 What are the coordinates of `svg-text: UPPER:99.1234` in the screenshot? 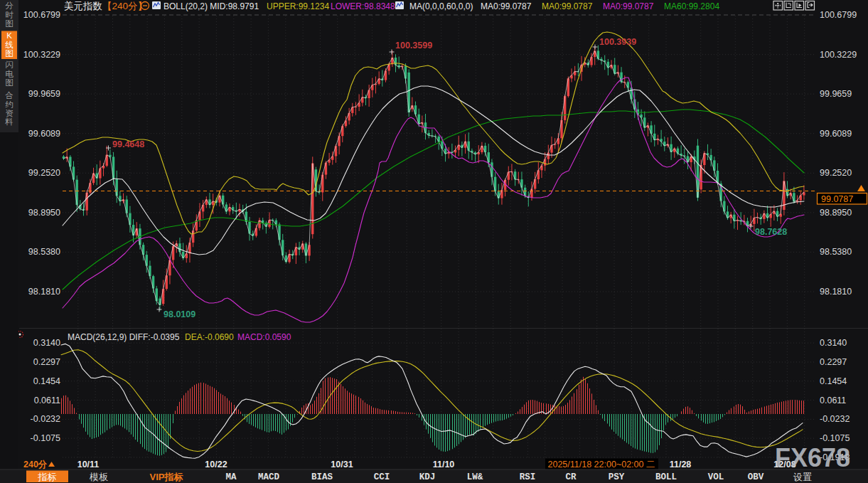 It's located at (298, 6).